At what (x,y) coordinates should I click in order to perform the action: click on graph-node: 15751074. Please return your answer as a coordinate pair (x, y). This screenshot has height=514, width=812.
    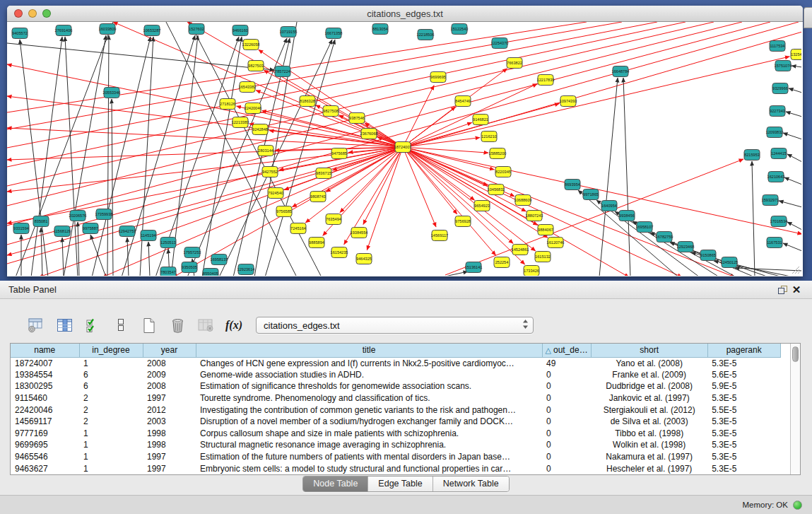
    Looking at the image, I should click on (783, 66).